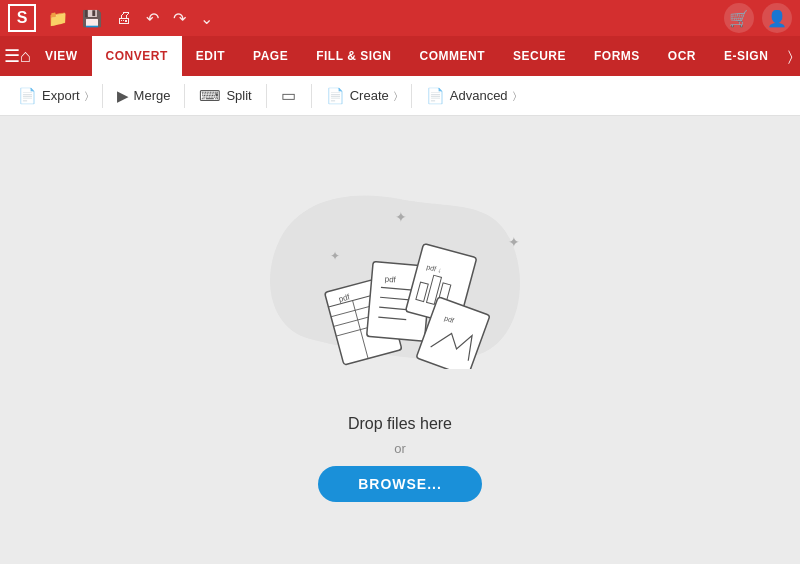 This screenshot has height=564, width=800. Describe the element at coordinates (26, 56) in the screenshot. I see `home-button: ⌂` at that location.